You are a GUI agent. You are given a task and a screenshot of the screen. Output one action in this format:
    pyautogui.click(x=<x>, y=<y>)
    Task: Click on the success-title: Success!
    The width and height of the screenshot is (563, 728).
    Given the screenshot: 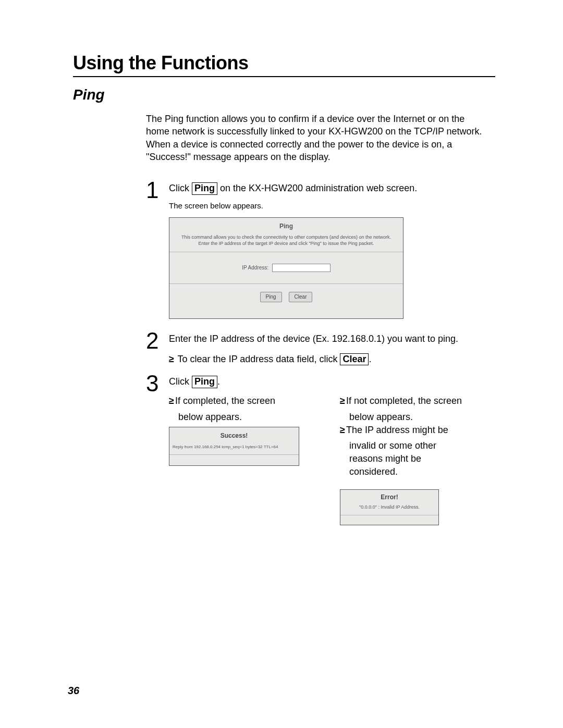 What is the action you would take?
    pyautogui.click(x=234, y=436)
    